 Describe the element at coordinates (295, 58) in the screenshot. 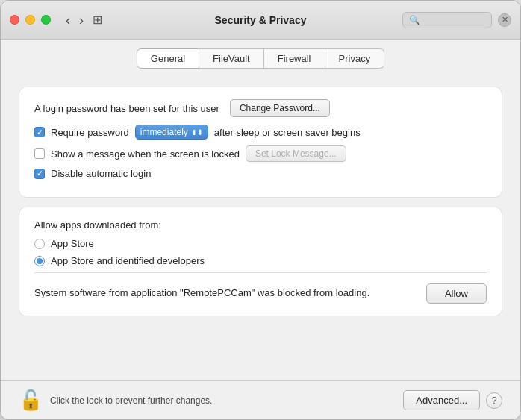

I see `tab-firewall: Firewall` at that location.